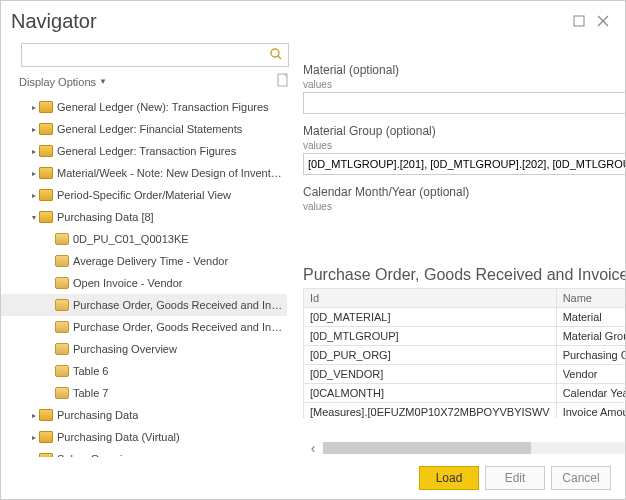 This screenshot has height=500, width=626. What do you see at coordinates (283, 82) in the screenshot?
I see `page-icon` at bounding box center [283, 82].